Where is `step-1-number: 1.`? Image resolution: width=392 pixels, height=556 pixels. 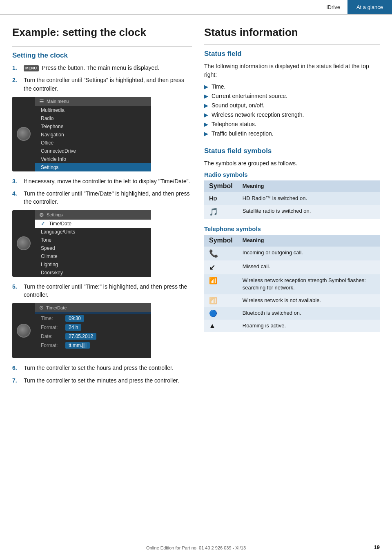 step-1-number: 1. is located at coordinates (17, 68).